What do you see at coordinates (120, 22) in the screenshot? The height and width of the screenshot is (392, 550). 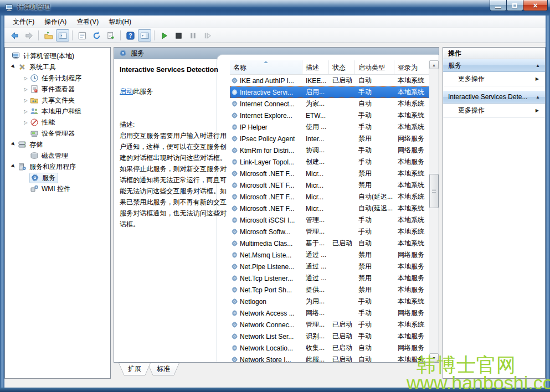 I see `menu-item-help: 帮助(H)` at bounding box center [120, 22].